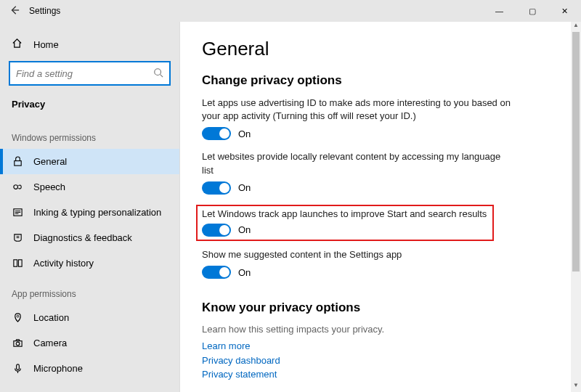 The height and width of the screenshot is (392, 581). Describe the element at coordinates (90, 107) in the screenshot. I see `category-label: Privacy` at that location.